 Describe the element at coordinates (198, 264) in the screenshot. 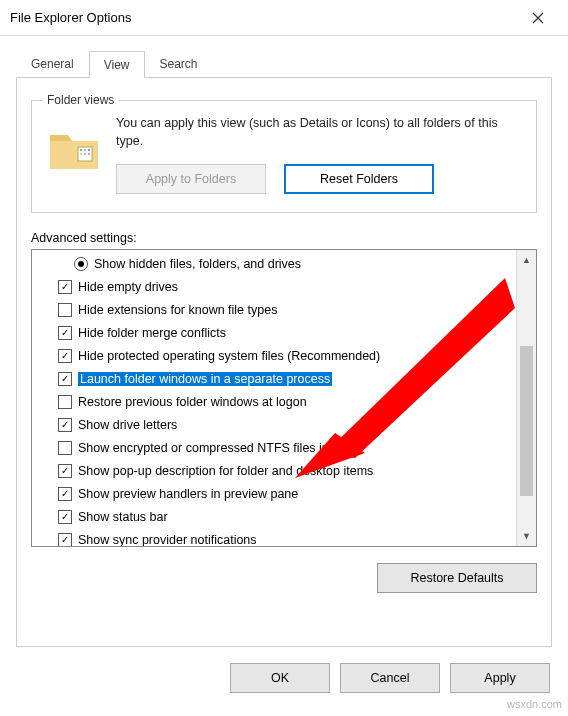

I see `list-item-label: Show hidden files, folders, and drives` at that location.